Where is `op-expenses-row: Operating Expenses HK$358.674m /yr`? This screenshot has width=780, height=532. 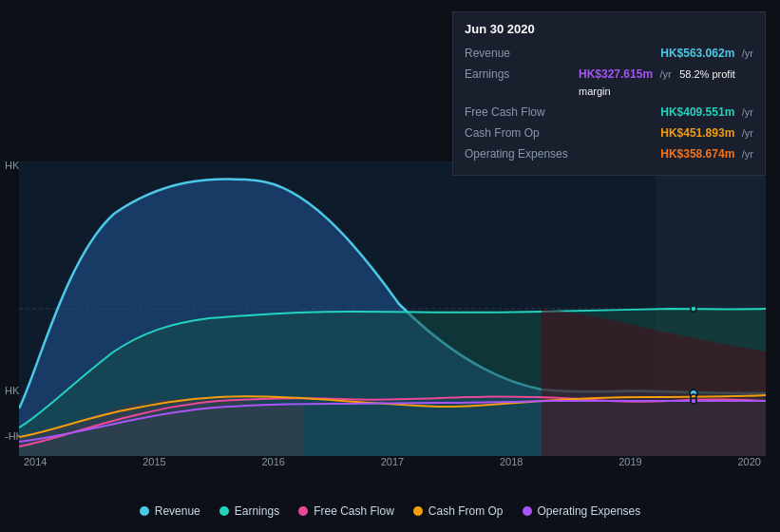
op-expenses-row: Operating Expenses HK$358.674m /yr is located at coordinates (609, 153).